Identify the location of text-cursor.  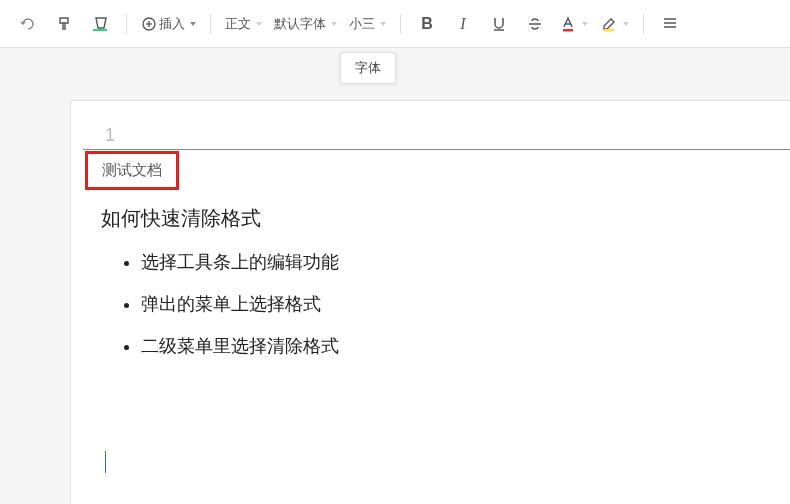
(106, 462).